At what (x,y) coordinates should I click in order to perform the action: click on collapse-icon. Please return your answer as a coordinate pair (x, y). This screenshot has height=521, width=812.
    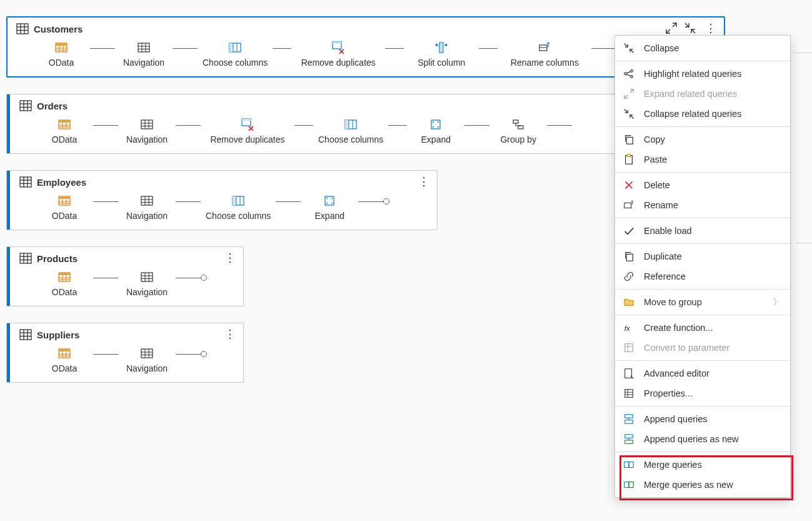
    Looking at the image, I should click on (690, 28).